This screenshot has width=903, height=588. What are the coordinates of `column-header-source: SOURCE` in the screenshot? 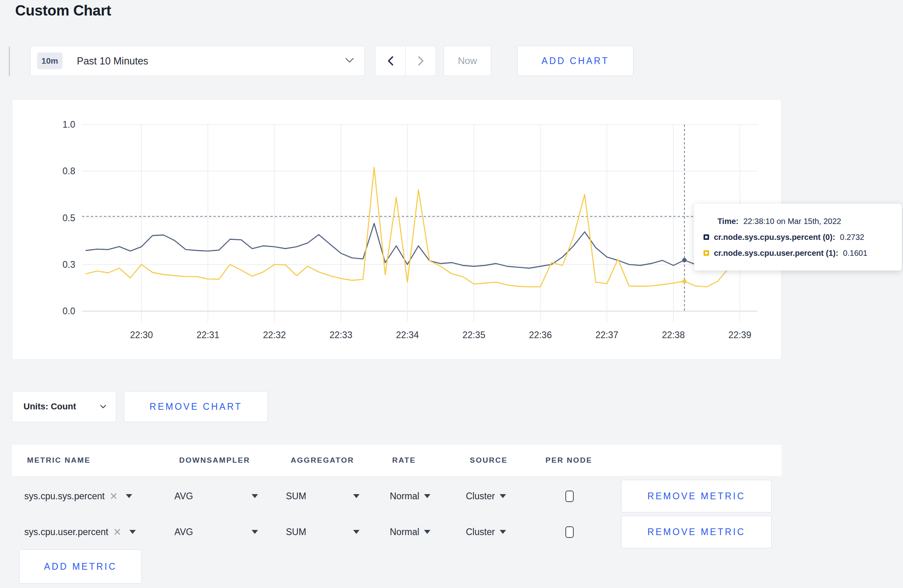 It's located at (489, 460).